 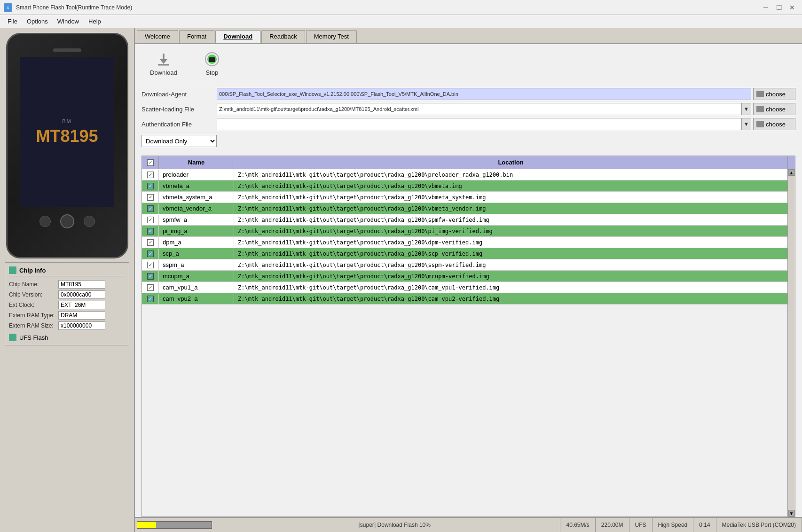 What do you see at coordinates (82, 326) in the screenshot?
I see `ext-ram-size-value: x100000000` at bounding box center [82, 326].